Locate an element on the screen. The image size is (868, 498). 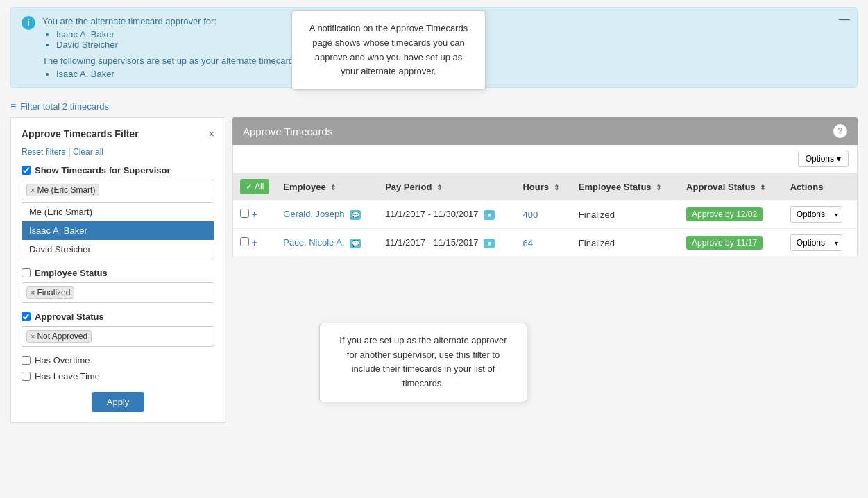
approval-status-tag-remove: × is located at coordinates (33, 336).